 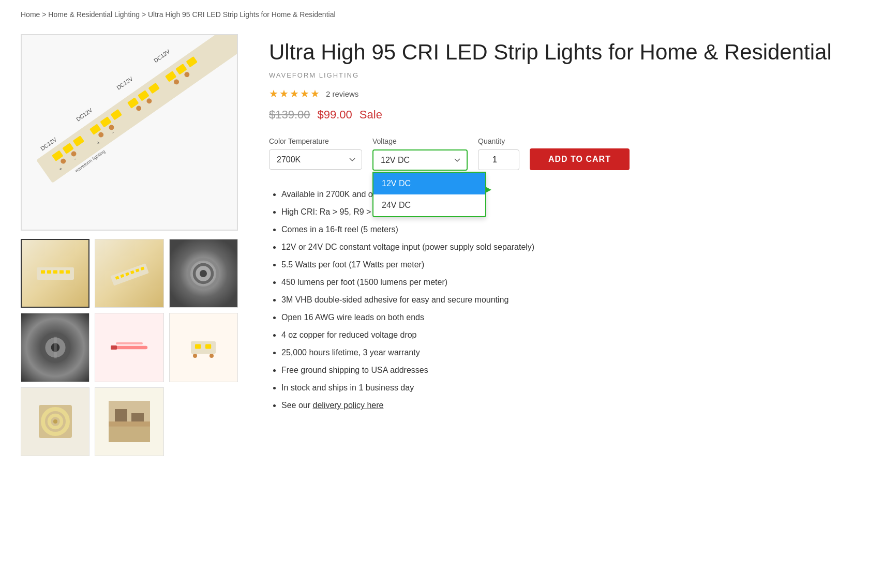 What do you see at coordinates (572, 247) in the screenshot?
I see `feature-4: 12V or 24V DC constant voltage input (po…` at bounding box center [572, 247].